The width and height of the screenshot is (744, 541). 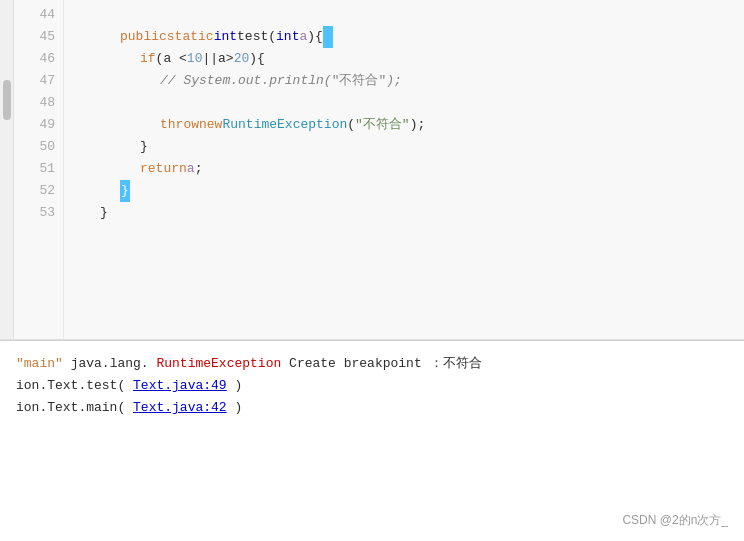 What do you see at coordinates (412, 147) in the screenshot?
I see `code-line-50: }` at bounding box center [412, 147].